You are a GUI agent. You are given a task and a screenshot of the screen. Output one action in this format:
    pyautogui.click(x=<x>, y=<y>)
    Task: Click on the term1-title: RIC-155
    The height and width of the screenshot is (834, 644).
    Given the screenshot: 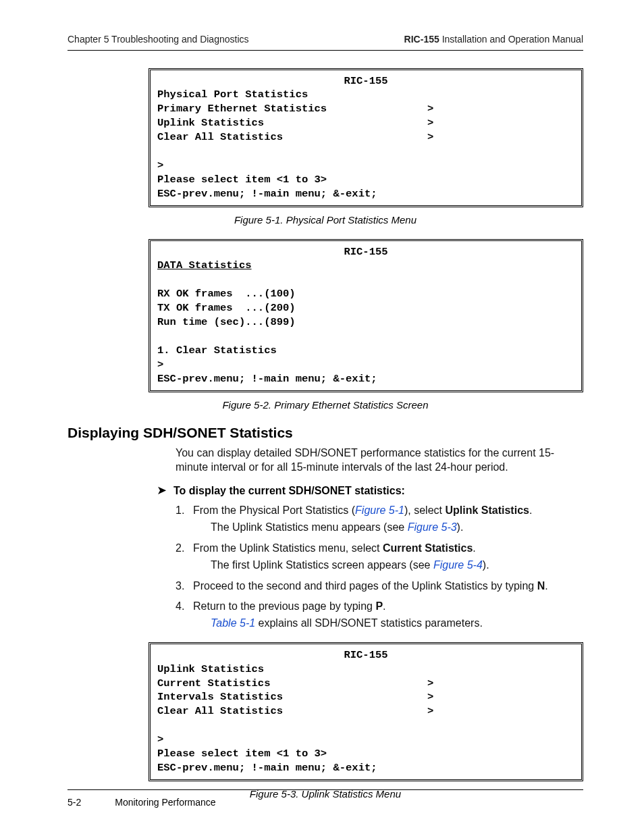 What is the action you would take?
    pyautogui.click(x=366, y=81)
    